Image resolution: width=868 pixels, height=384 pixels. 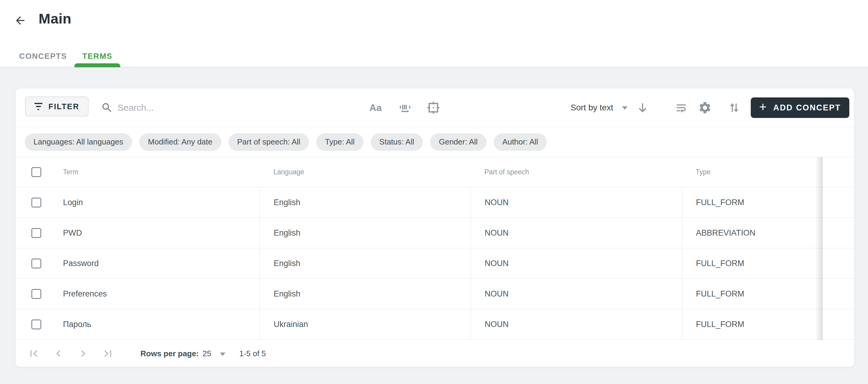 What do you see at coordinates (365, 324) in the screenshot?
I see `language-cell: Ukrainian` at bounding box center [365, 324].